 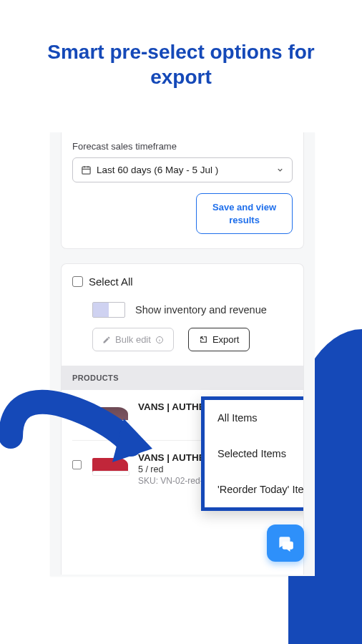 What do you see at coordinates (285, 543) in the screenshot?
I see `chat-fab` at bounding box center [285, 543].